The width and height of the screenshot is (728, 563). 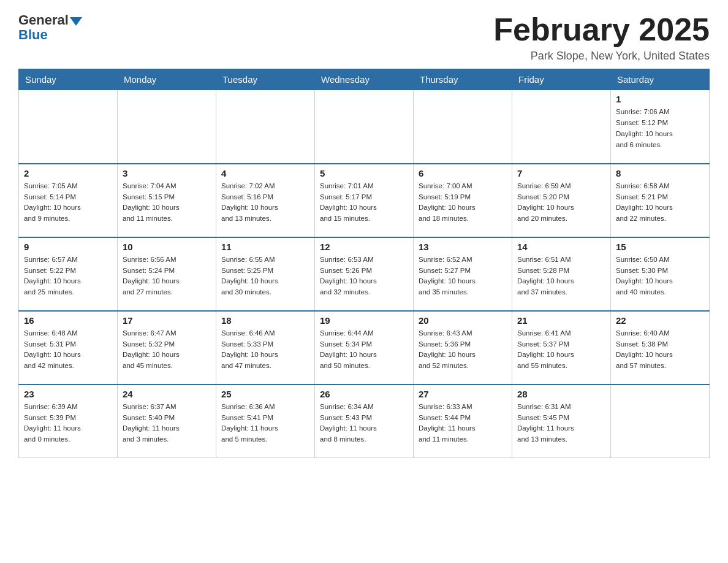 I want to click on calendar-week-row: 1Sunrise: 7:06 AMSunset: 5:12 PMDaylight…, so click(x=364, y=127).